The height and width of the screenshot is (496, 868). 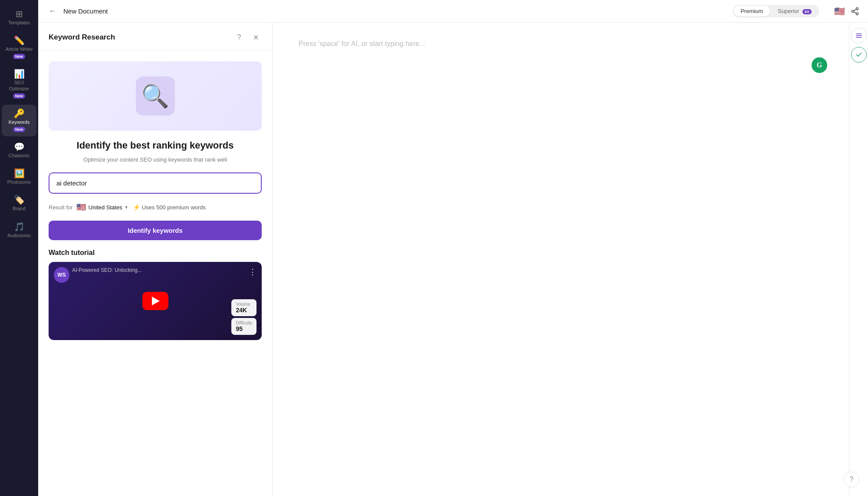 I want to click on premium-text: Uses 500 premium words, so click(x=174, y=208).